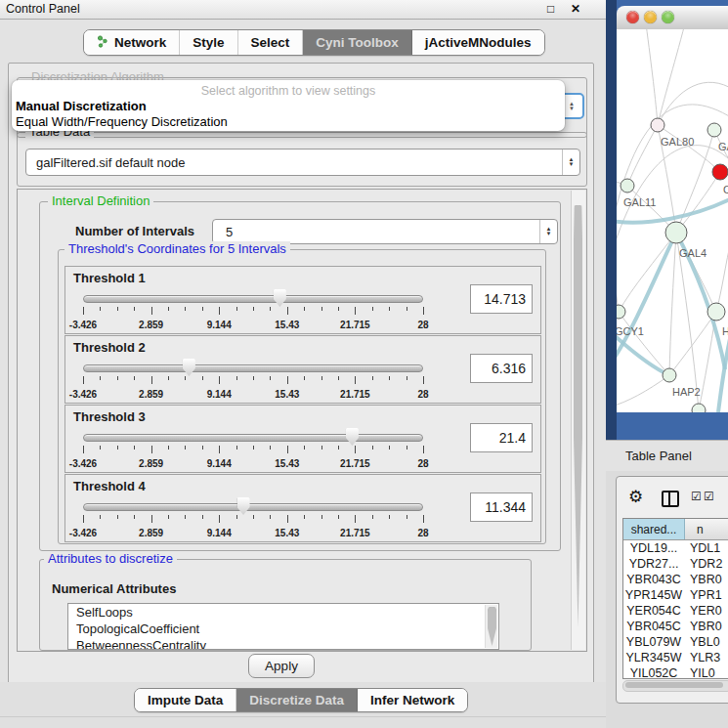 This screenshot has height=728, width=728. I want to click on spinner-stepper-icon: ▲▼, so click(548, 232).